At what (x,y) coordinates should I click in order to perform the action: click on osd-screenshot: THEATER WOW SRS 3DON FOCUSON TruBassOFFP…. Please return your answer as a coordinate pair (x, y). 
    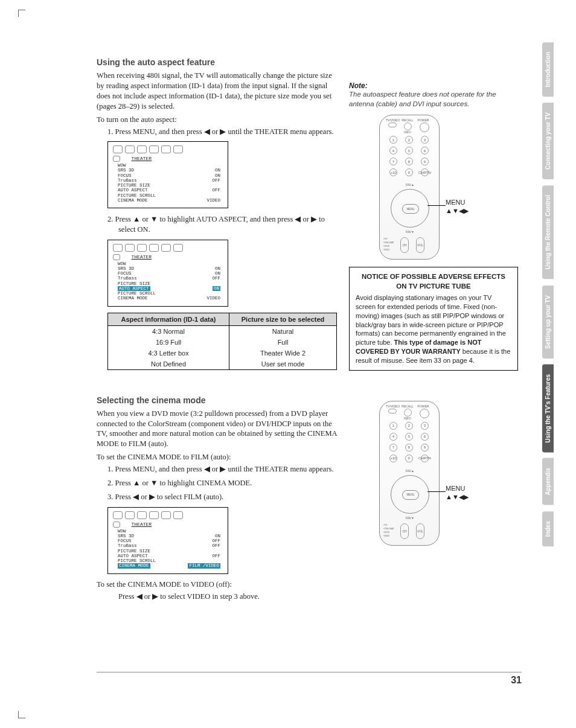
    Looking at the image, I should click on (168, 273).